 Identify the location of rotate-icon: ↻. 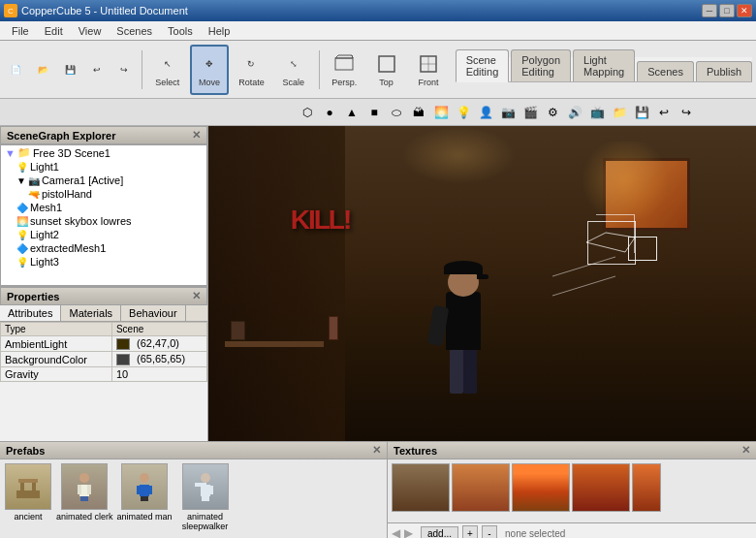
(251, 64).